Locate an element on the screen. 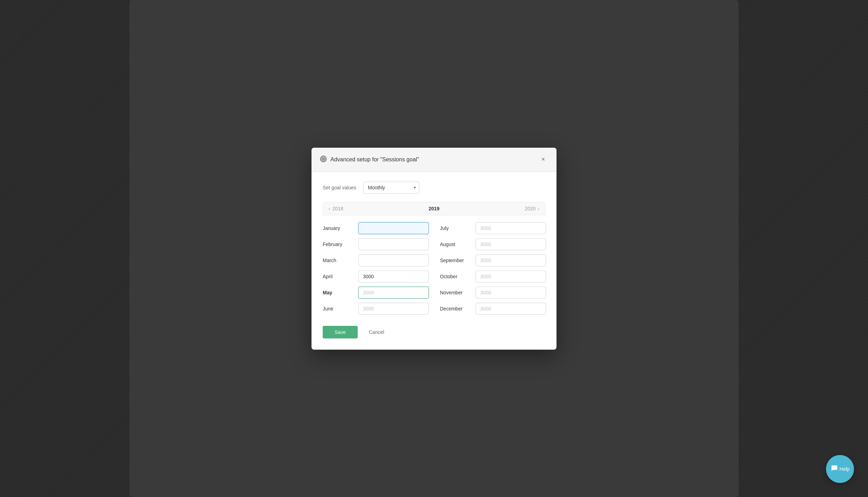  modal-header: Advanced setup for "Sessions goal" × is located at coordinates (434, 160).